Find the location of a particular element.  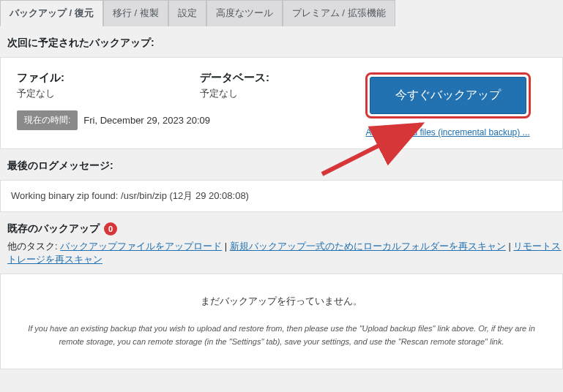

file-schedule: ファイル: 予定なし is located at coordinates (75, 86).